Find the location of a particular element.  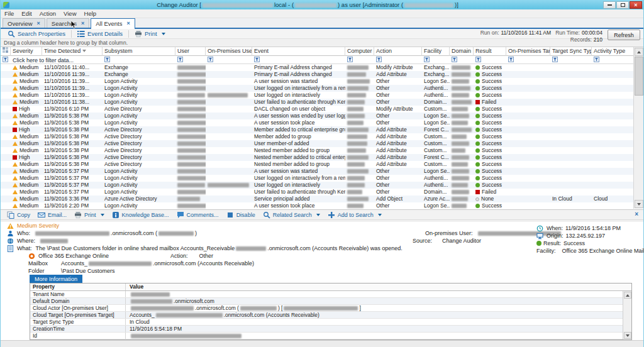

cell-action: Other is located at coordinates (398, 82).